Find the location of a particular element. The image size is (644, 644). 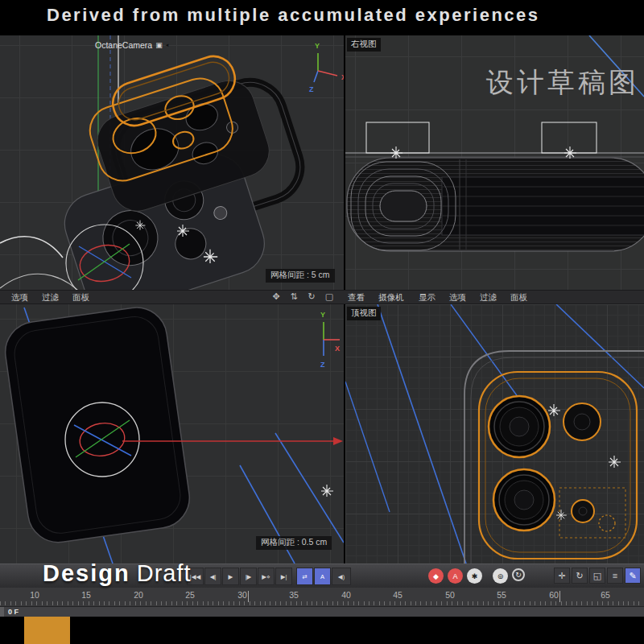

camera-icon: ▣ is located at coordinates (159, 45).